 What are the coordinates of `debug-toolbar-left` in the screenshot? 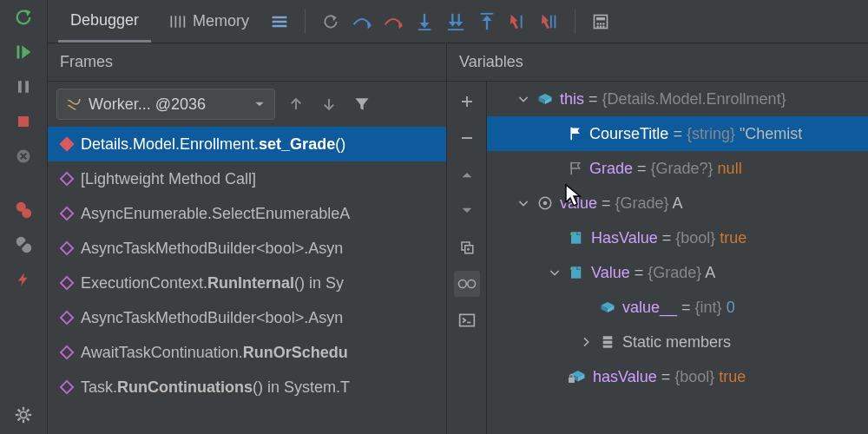 It's located at (24, 217).